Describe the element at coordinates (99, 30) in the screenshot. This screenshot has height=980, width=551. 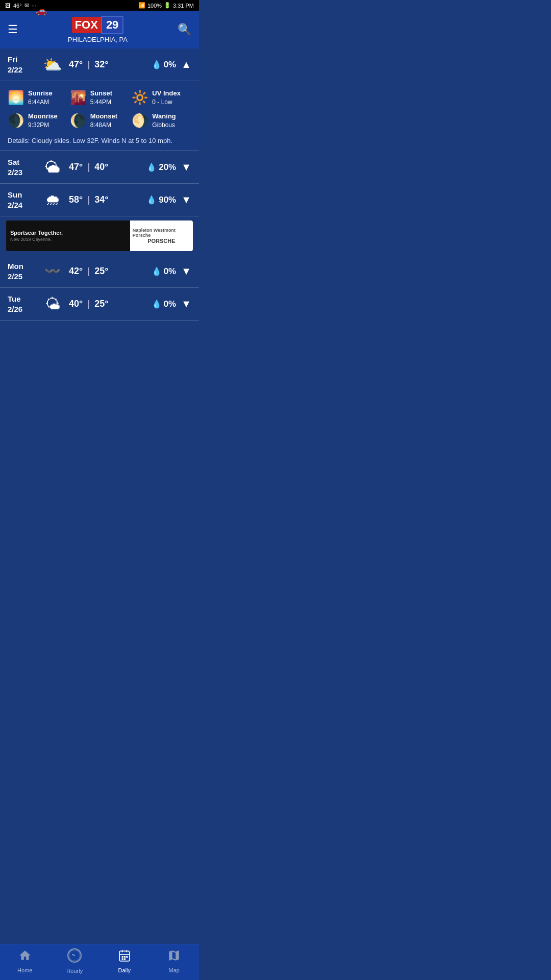
I see `app-header: ☰ FOX 29 PHILADELPHIA, PA 🔍` at that location.